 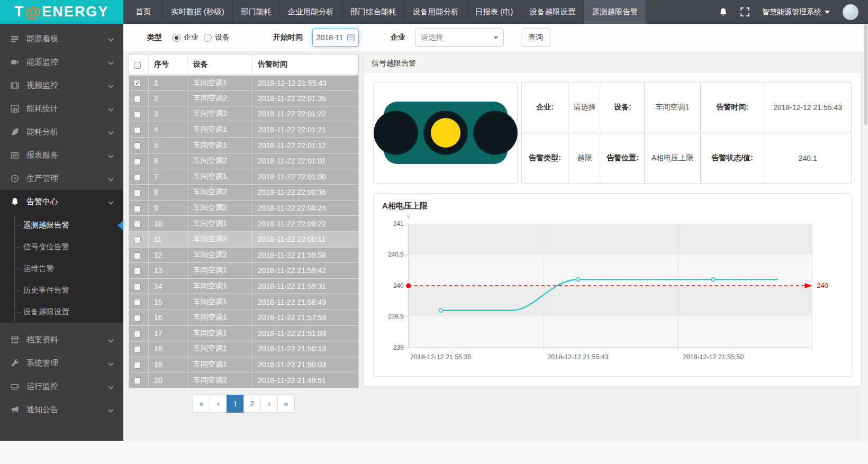 What do you see at coordinates (351, 38) in the screenshot?
I see `calendar-icon` at bounding box center [351, 38].